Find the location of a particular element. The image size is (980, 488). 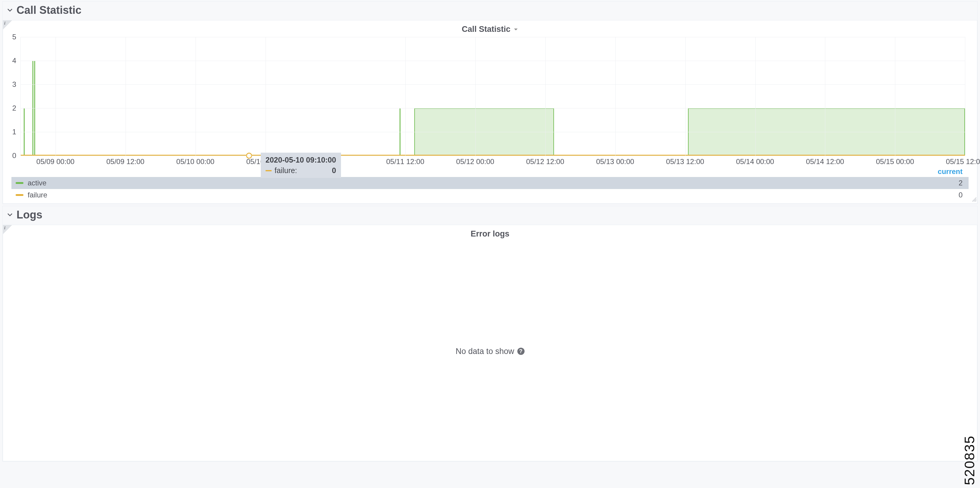

x-tick: 05/11 12:00 is located at coordinates (405, 162).